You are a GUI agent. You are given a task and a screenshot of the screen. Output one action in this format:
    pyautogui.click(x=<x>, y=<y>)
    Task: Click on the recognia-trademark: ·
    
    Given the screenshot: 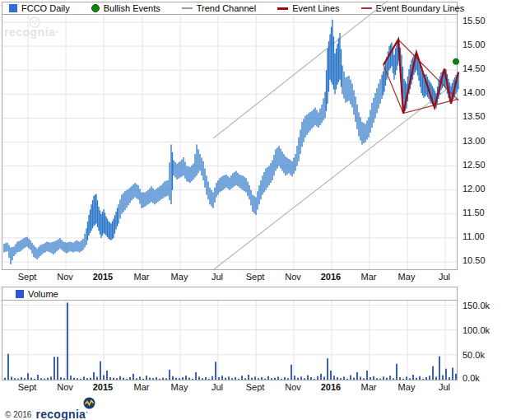 What is the action you would take?
    pyautogui.click(x=87, y=413)
    